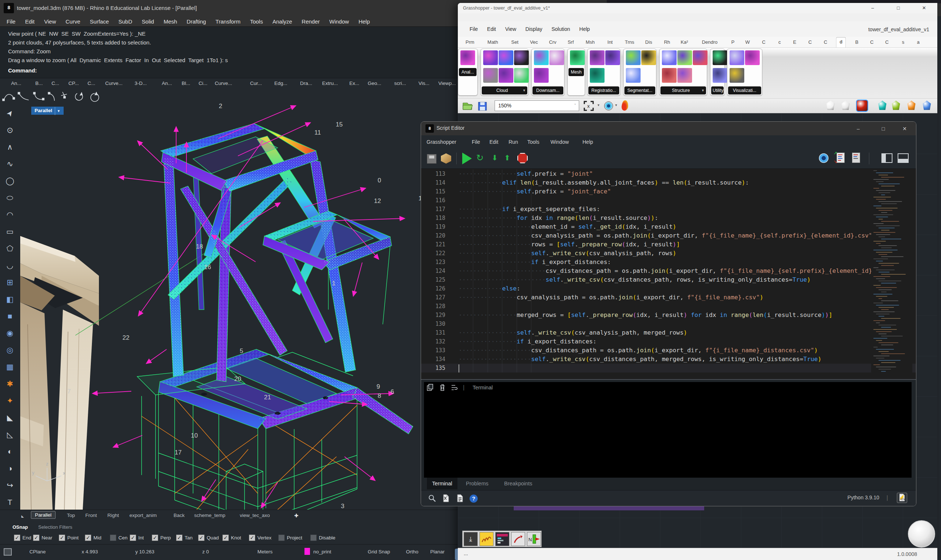 This screenshot has width=941, height=560. Describe the element at coordinates (10, 333) in the screenshot. I see `sphere-icon: ◉` at that location.